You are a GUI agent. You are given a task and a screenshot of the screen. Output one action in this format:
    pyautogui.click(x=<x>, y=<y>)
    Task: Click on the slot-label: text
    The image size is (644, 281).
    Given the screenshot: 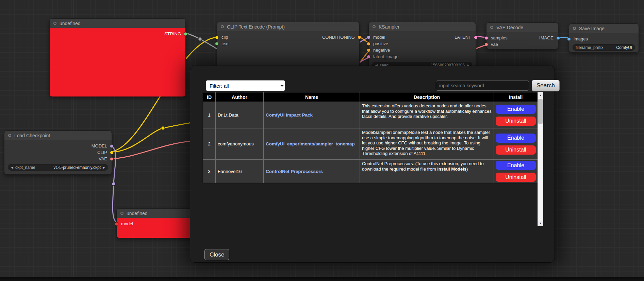 What is the action you would take?
    pyautogui.click(x=225, y=43)
    